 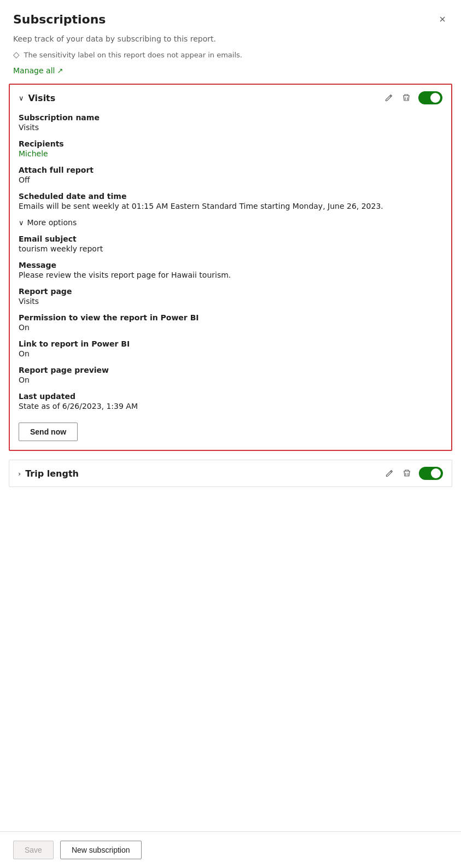 What do you see at coordinates (431, 473) in the screenshot?
I see `trip-length-toggle` at bounding box center [431, 473].